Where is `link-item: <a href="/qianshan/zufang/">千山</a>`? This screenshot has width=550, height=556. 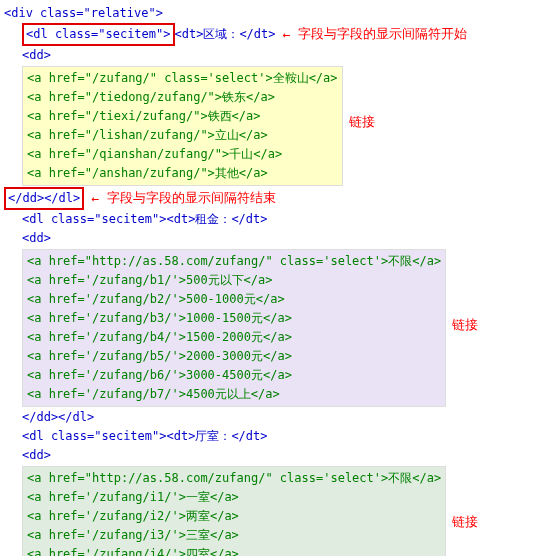 link-item: <a href="/qianshan/zufang/">千山</a> is located at coordinates (154, 154).